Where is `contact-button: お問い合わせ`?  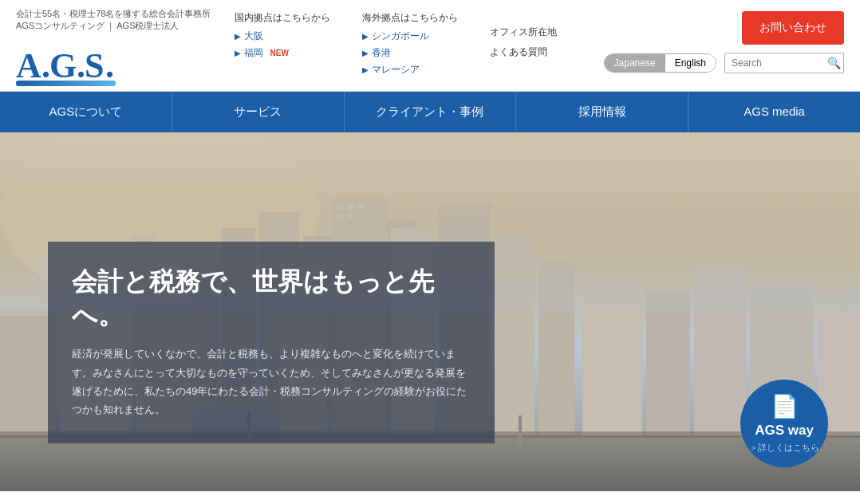
contact-button: お問い合わせ is located at coordinates (793, 28).